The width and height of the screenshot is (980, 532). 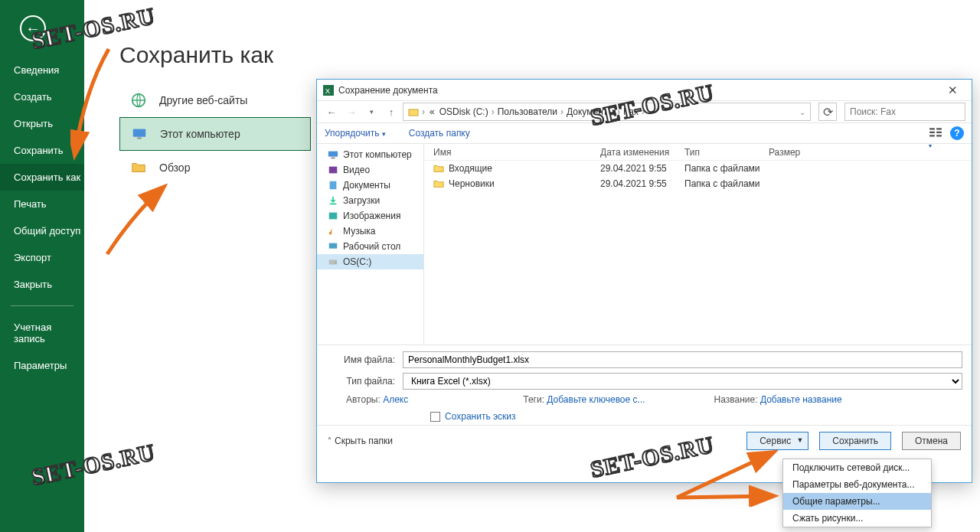 What do you see at coordinates (439, 133) in the screenshot?
I see `new-folder-button: Создать папку` at bounding box center [439, 133].